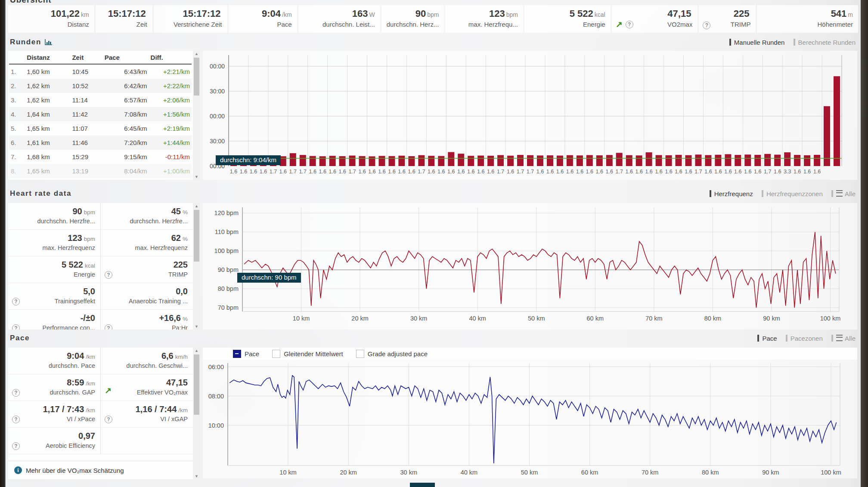 The height and width of the screenshot is (487, 868). I want to click on stat-vi-xpace: ?1,17 / 7:43/kmVI / xPace, so click(54, 414).